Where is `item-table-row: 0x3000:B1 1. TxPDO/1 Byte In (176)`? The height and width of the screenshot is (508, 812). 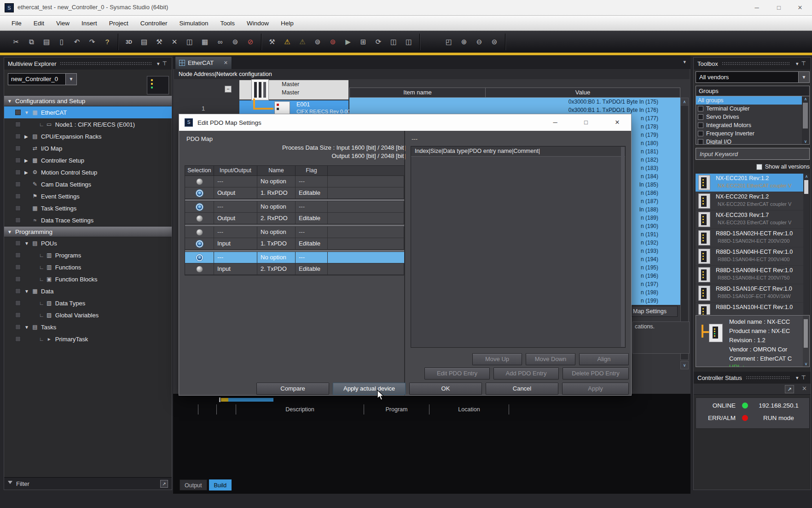
item-table-row: 0x3000:B1 1. TxPDO/1 Byte In (176) is located at coordinates (515, 110).